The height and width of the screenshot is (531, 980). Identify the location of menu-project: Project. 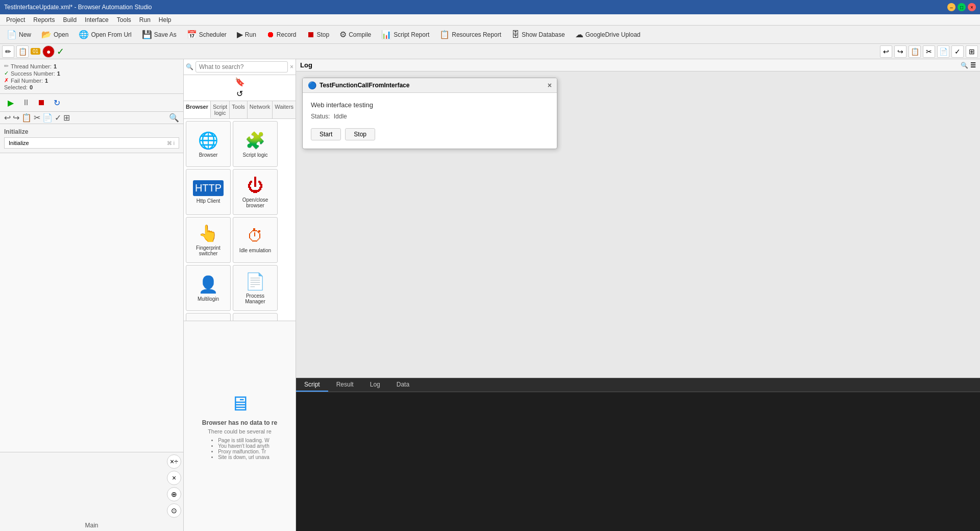
(15, 20).